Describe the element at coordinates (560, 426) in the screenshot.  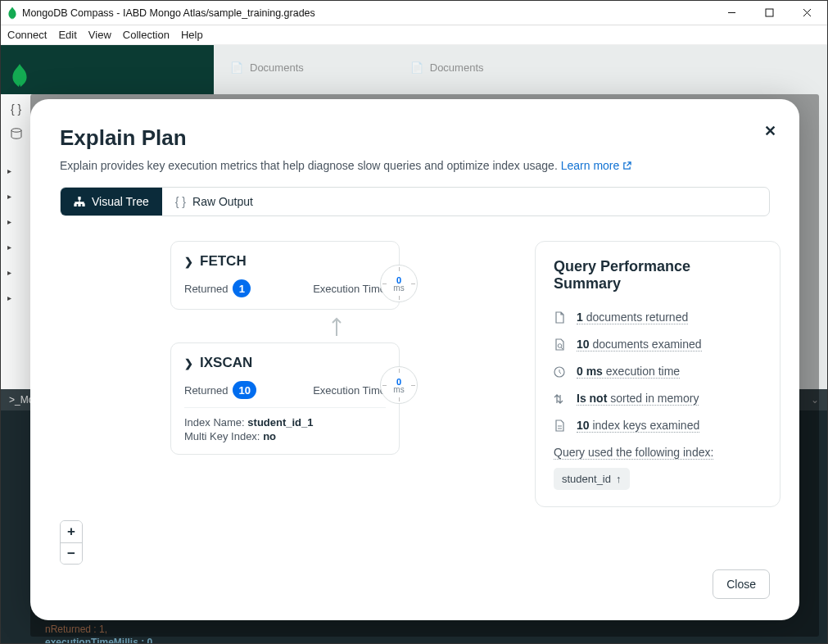
I see `key-icon` at that location.